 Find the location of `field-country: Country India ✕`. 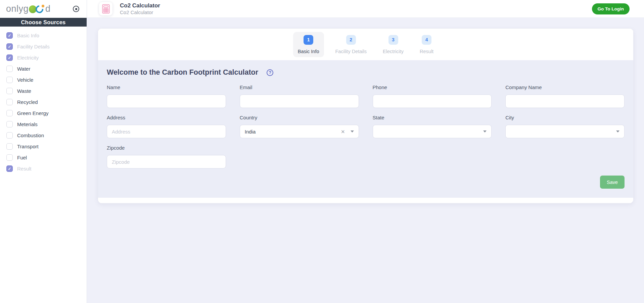

field-country: Country India ✕ is located at coordinates (300, 126).